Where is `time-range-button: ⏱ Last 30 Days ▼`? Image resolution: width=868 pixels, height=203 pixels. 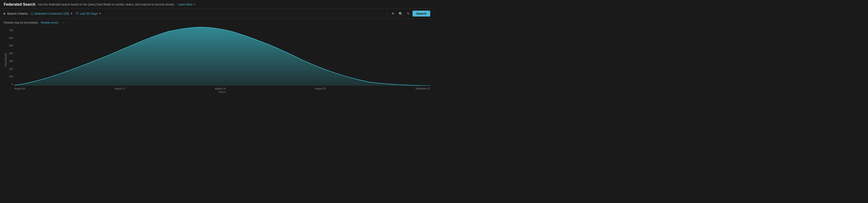
time-range-button: ⏱ Last 30 Days ▼ is located at coordinates (88, 13).